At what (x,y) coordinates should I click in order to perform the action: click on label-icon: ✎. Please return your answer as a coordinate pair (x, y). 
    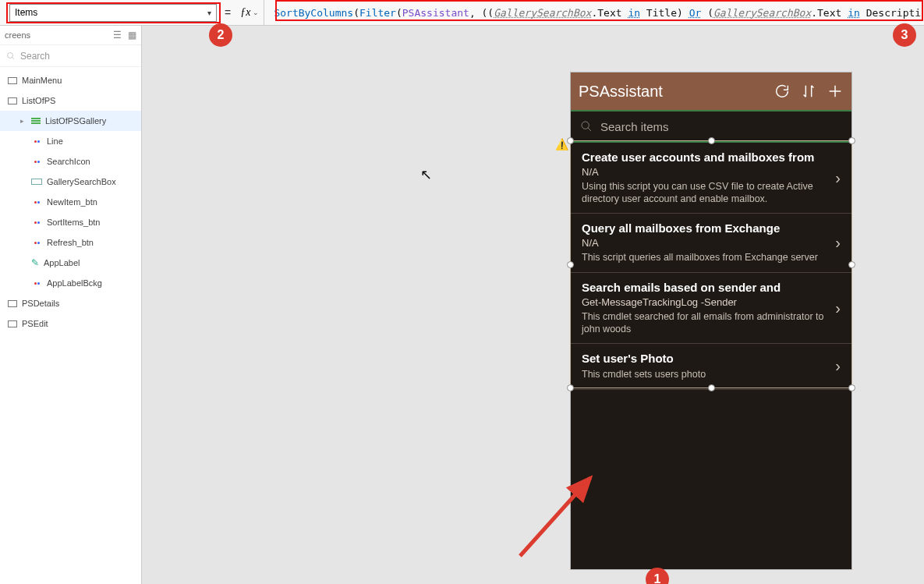
    Looking at the image, I should click on (35, 263).